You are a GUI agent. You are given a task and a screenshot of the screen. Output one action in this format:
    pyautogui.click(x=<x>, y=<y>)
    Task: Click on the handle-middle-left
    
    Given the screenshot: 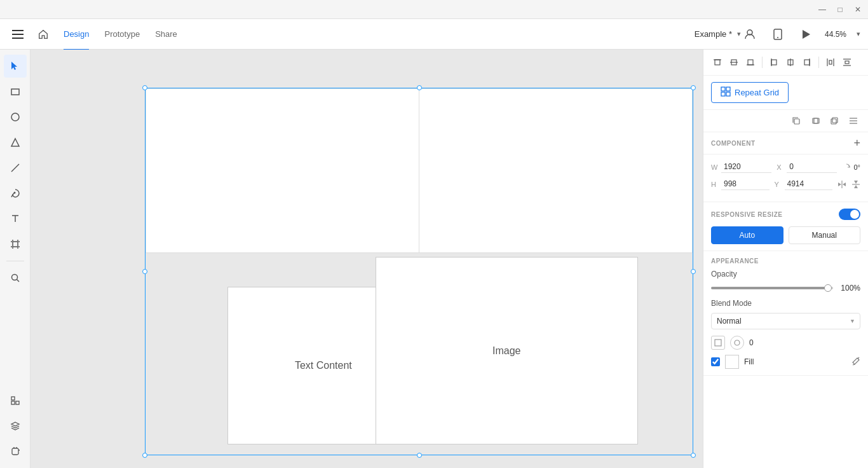 What is the action you would take?
    pyautogui.click(x=145, y=272)
    